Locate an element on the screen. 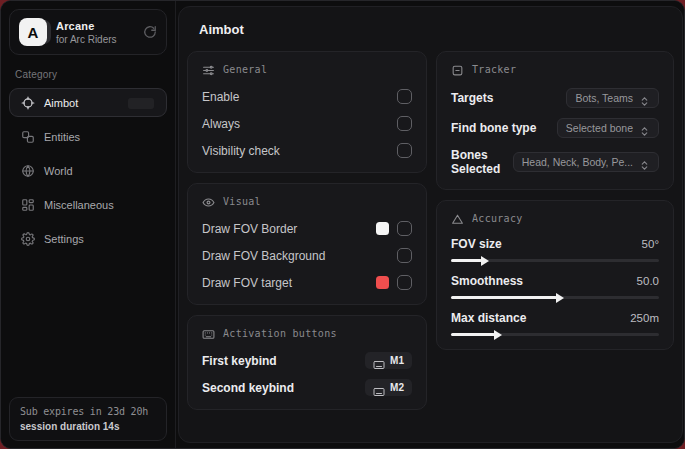 The height and width of the screenshot is (449, 685). brand-text: Arcane for Arc Riders is located at coordinates (95, 32).